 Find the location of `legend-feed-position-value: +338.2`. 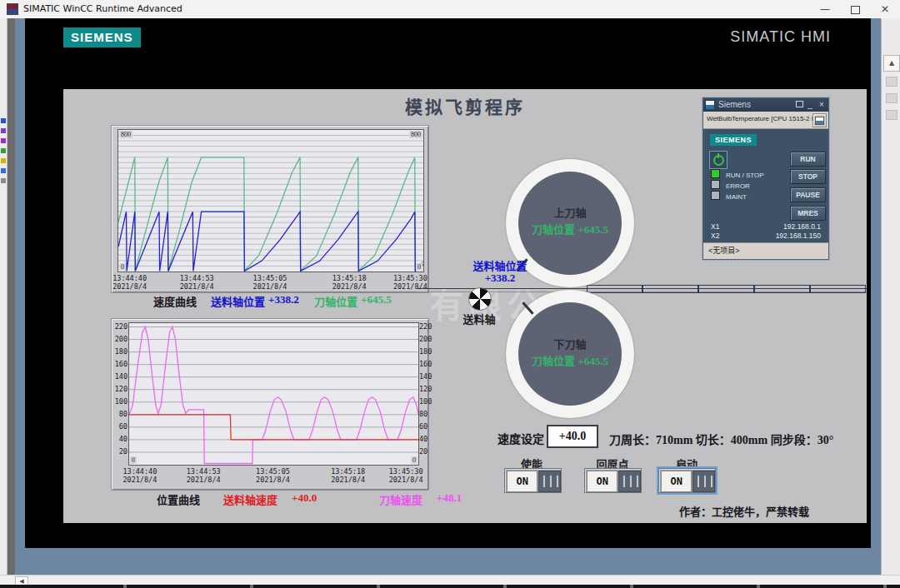

legend-feed-position-value: +338.2 is located at coordinates (283, 300).